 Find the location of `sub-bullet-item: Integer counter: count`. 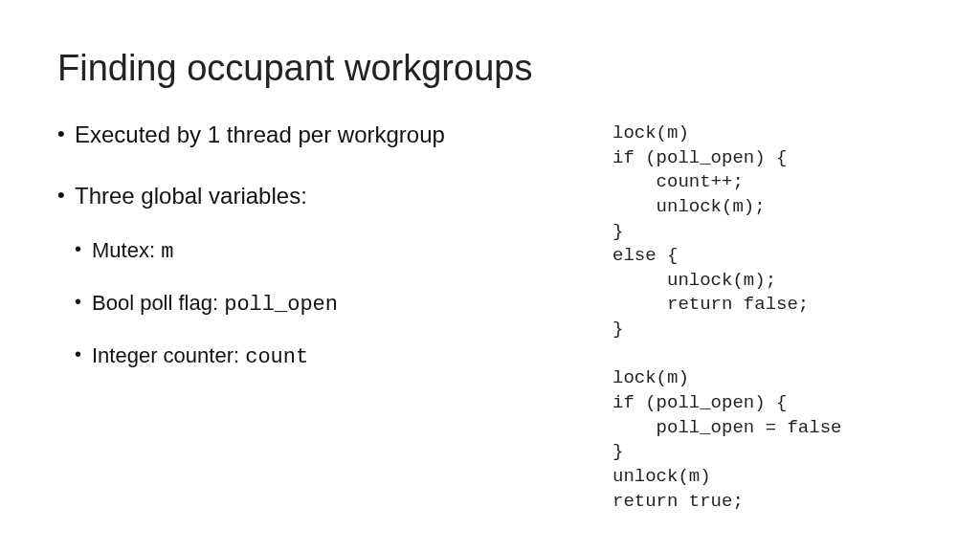

sub-bullet-item: Integer counter: count is located at coordinates (334, 356).